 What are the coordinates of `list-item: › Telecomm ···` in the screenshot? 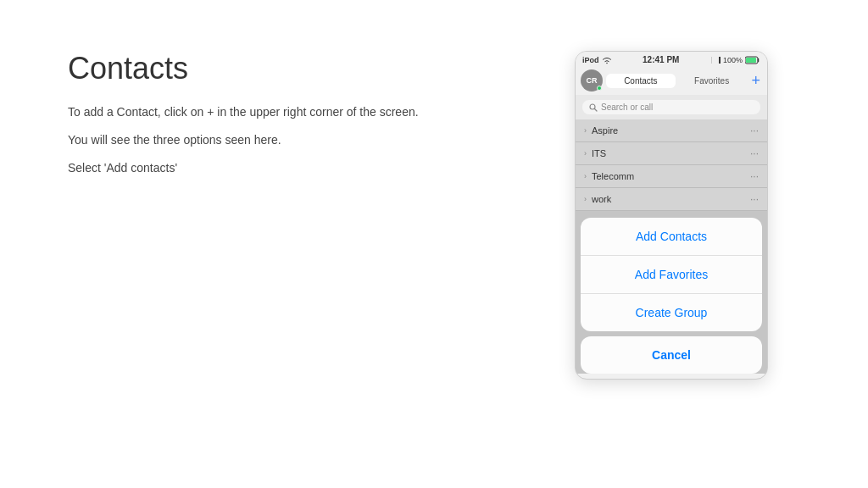 It's located at (671, 176).